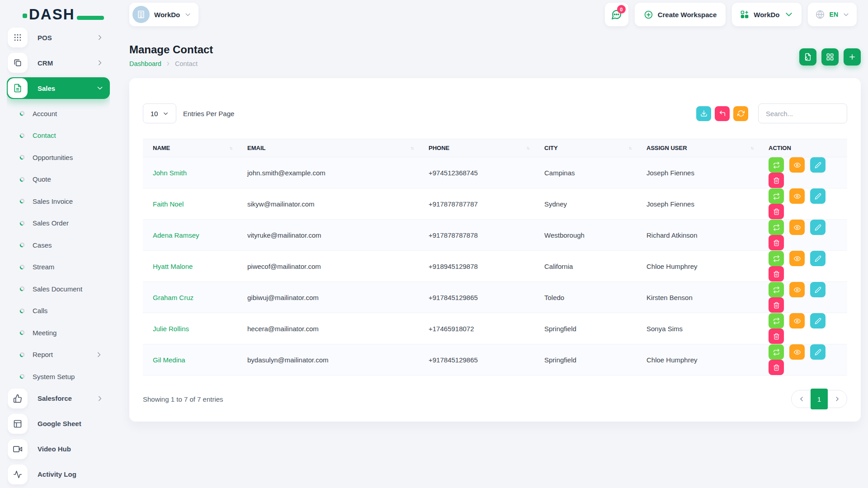  I want to click on page-1-button: 1, so click(819, 399).